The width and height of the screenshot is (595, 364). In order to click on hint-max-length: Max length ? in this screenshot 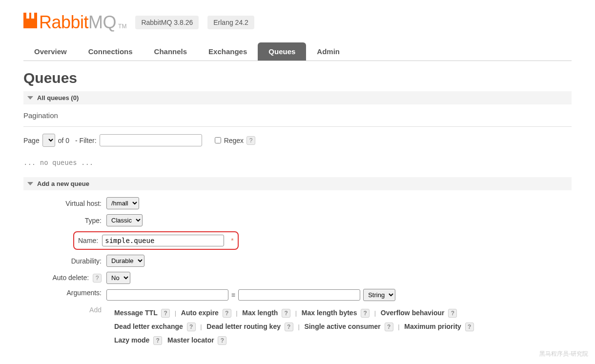, I will do `click(267, 313)`.